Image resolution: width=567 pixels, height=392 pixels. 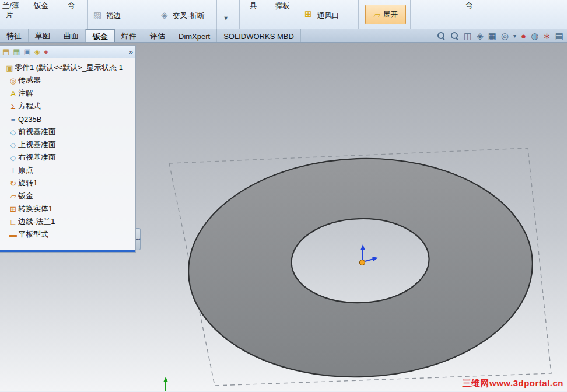 I want to click on tab-label: 特征, so click(x=14, y=36).